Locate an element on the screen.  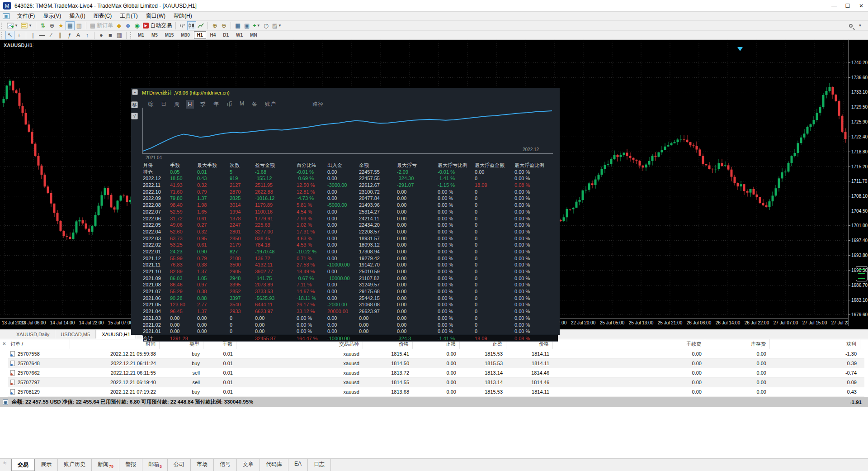
stats-row: 2022.1071.600.7928702622.8812.81 %0.0023… is located at coordinates (350, 192).